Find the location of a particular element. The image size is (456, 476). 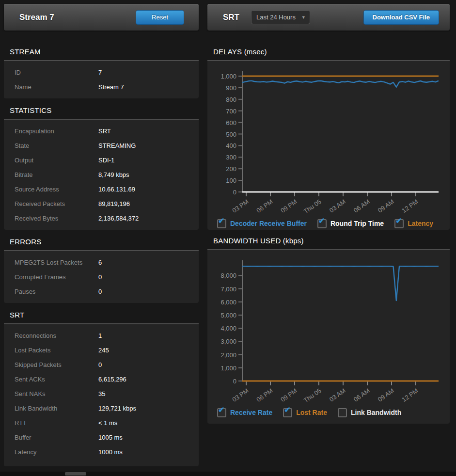

stat-row-output: OutputSDI-1 is located at coordinates (101, 160).